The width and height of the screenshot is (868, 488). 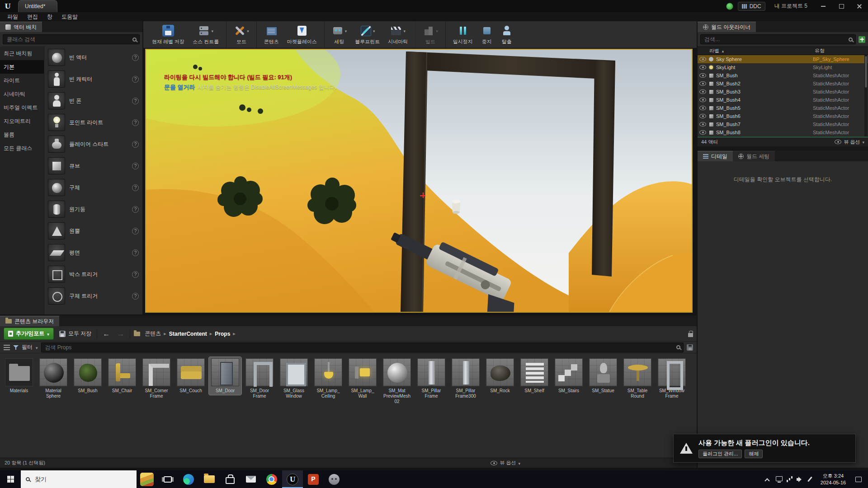 I want to click on placeable-actor-row: 평면, so click(x=93, y=253).